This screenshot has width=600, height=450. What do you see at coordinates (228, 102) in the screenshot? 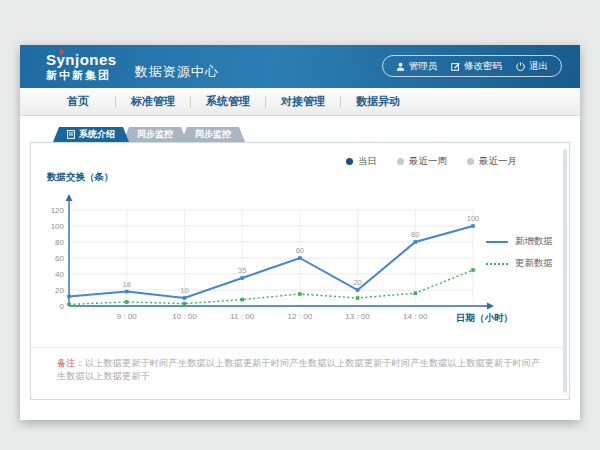
I see `nav-item-system-mgmt: 系统管理` at bounding box center [228, 102].